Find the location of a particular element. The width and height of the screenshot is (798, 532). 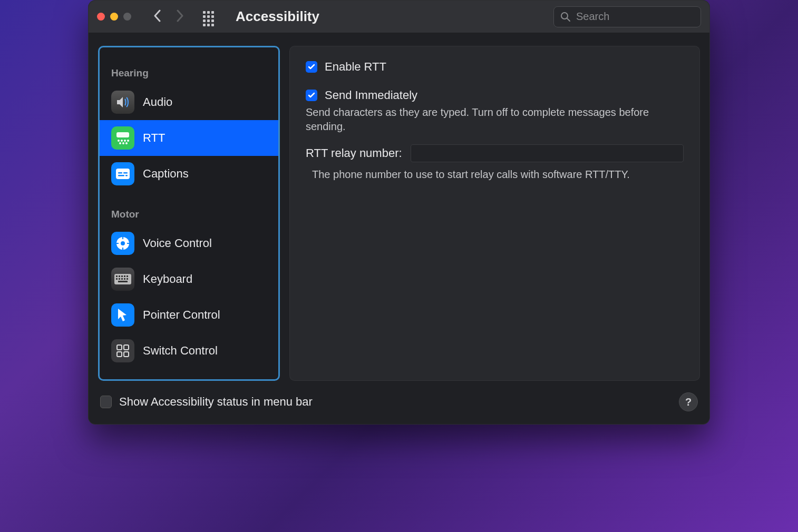

sidebar-item-switch-control: Switch Control is located at coordinates (189, 351).